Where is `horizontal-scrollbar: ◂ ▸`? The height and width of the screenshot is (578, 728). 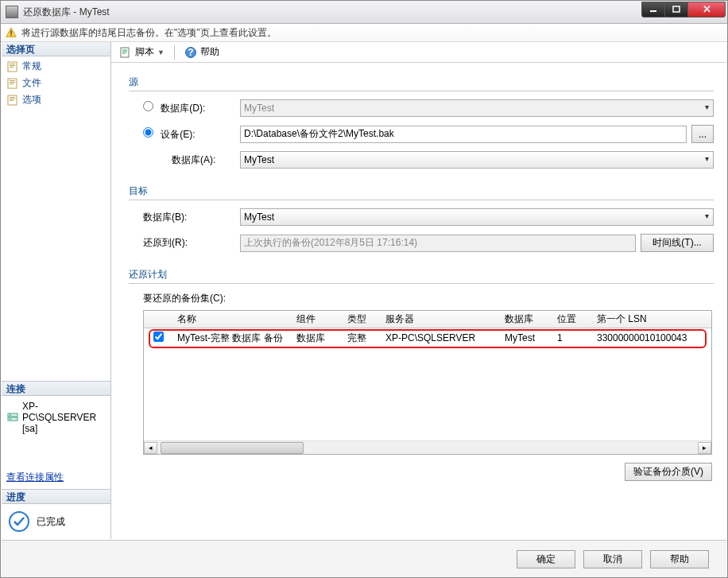
horizontal-scrollbar: ◂ ▸ is located at coordinates (428, 447).